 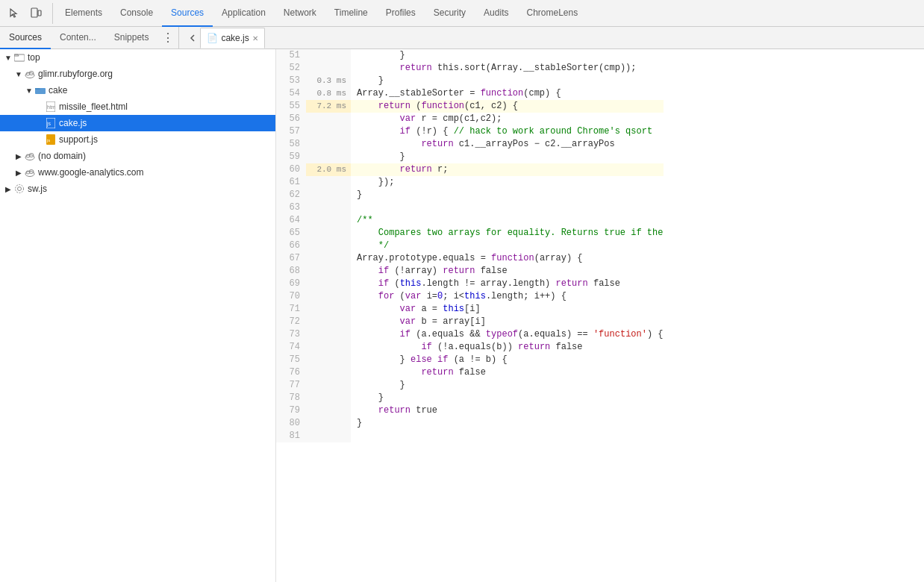 I want to click on code-line: 557.2 ms return (function(c1, c2) {, so click(x=470, y=106).